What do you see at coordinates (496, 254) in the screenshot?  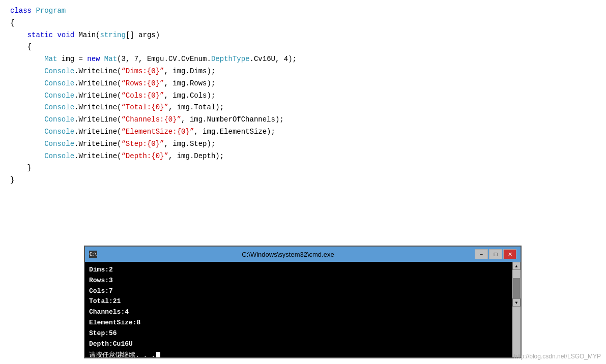 I see `restore-button: □` at bounding box center [496, 254].